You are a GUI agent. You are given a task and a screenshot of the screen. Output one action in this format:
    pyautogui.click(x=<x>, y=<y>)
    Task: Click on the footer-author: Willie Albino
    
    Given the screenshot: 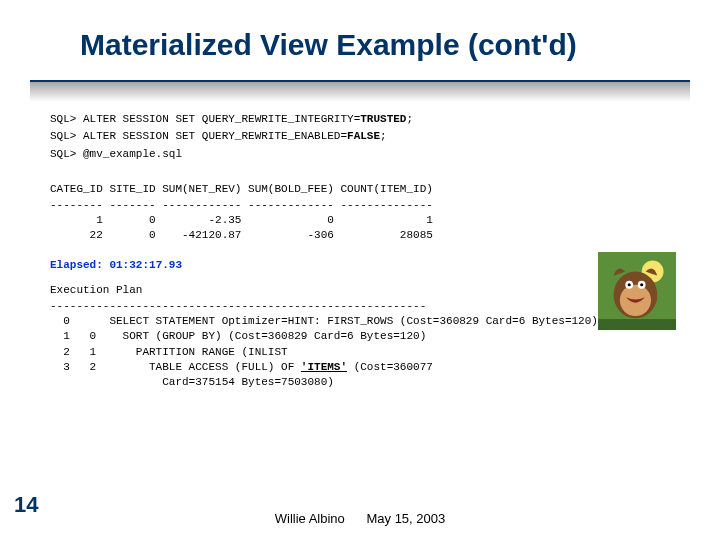 What is the action you would take?
    pyautogui.click(x=310, y=518)
    